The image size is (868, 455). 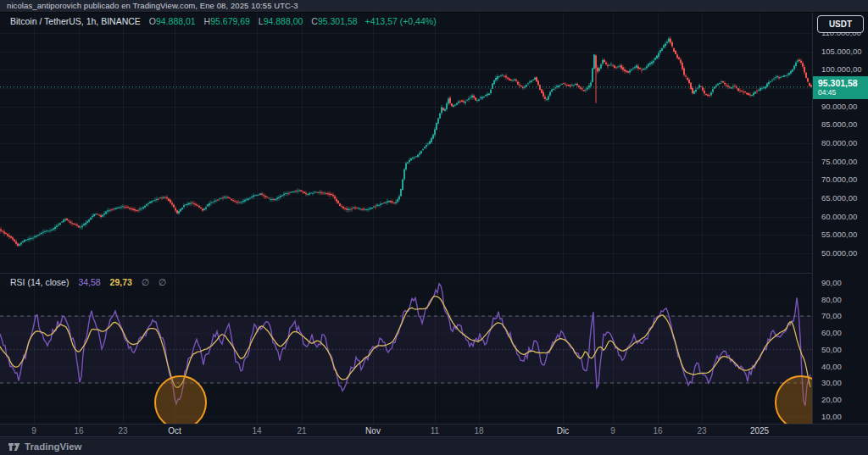 I want to click on close-label: C, so click(x=314, y=21).